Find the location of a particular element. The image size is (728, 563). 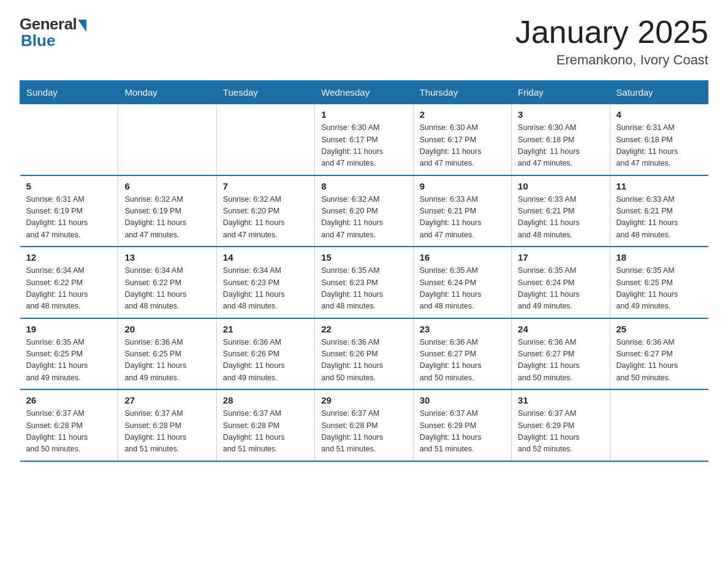

day-of-week-header: Friday is located at coordinates (561, 93).